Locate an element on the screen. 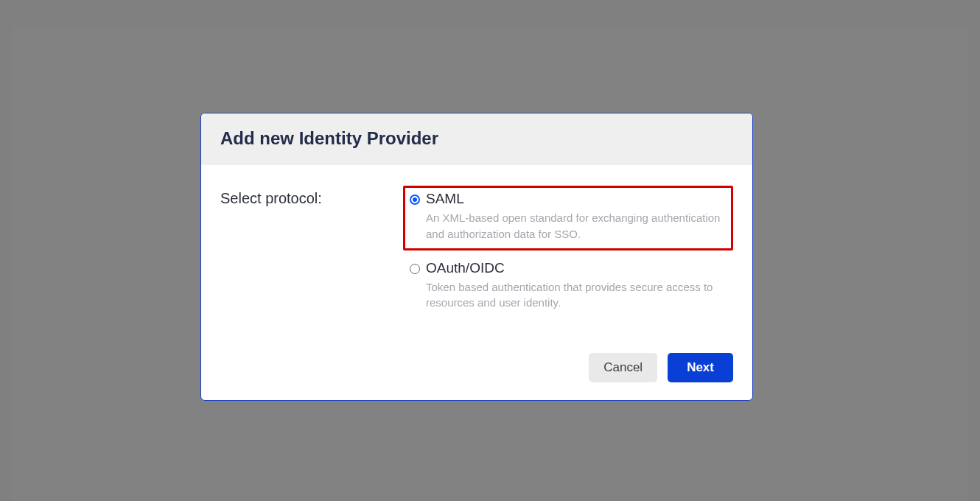  next-button: Next is located at coordinates (700, 368).